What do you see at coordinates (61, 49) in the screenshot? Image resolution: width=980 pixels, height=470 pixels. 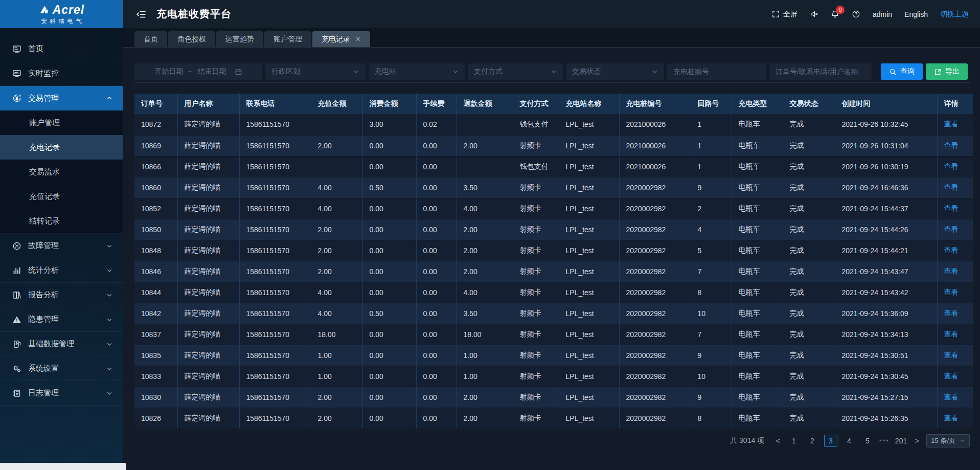 I see `sidebar-item-0: 首页` at bounding box center [61, 49].